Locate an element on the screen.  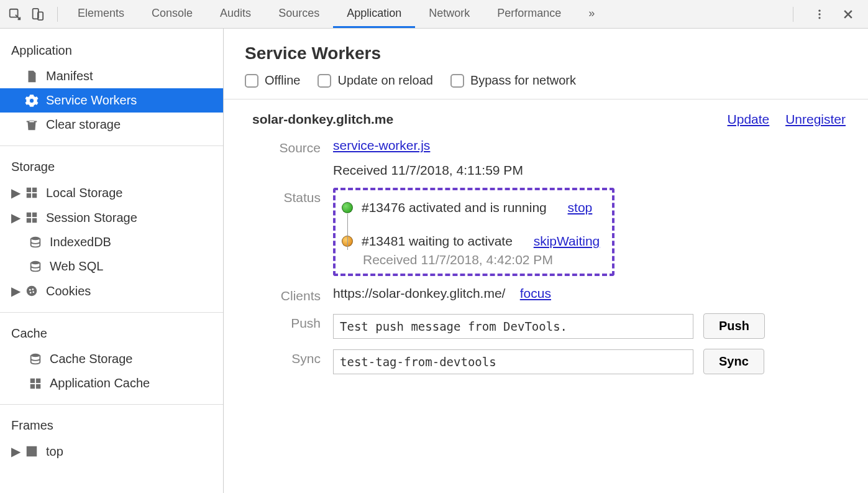
source-label: Source is located at coordinates (293, 147).